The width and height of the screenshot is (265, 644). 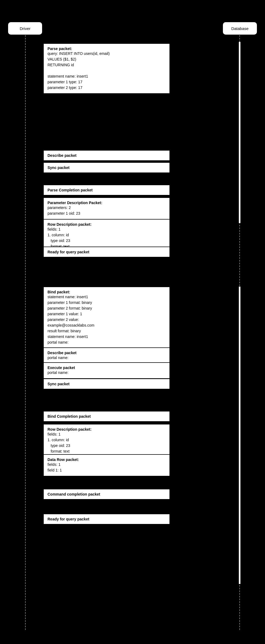 I want to click on param-desc-content: parameters: 2 parameter 1 oid: 23, so click(x=107, y=211).